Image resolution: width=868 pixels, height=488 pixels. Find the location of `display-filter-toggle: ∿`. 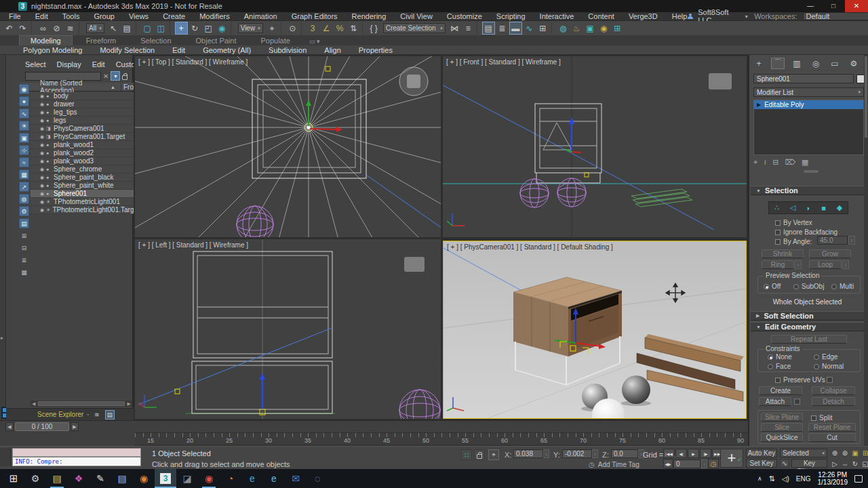

display-filter-toggle: ∿ is located at coordinates (24, 114).